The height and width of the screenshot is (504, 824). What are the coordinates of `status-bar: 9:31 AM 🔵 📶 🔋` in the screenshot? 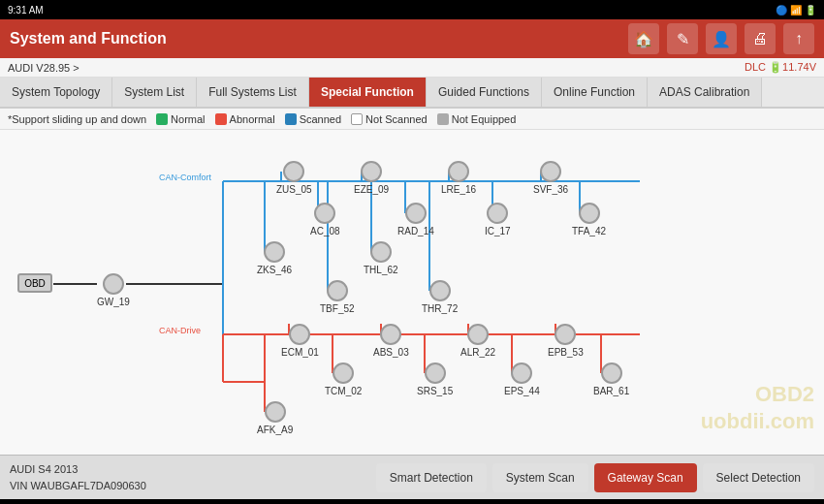 It's located at (412, 10).